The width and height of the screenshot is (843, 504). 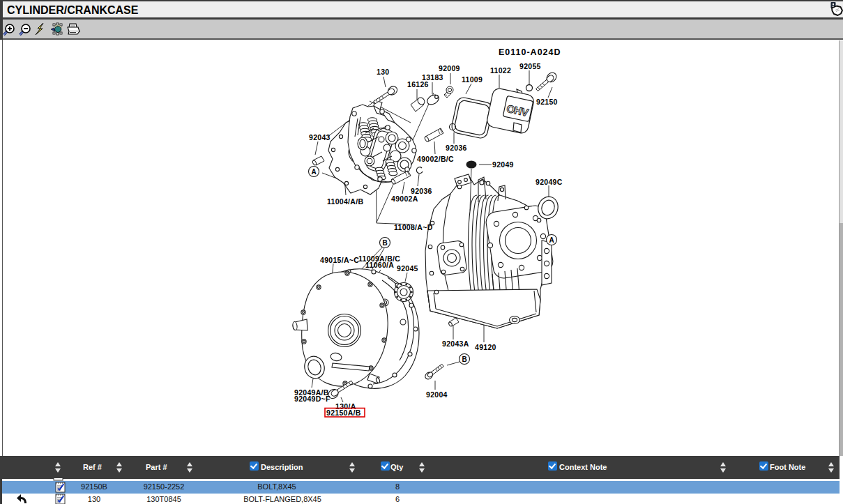 I want to click on svg-text: 92049C, so click(x=549, y=182).